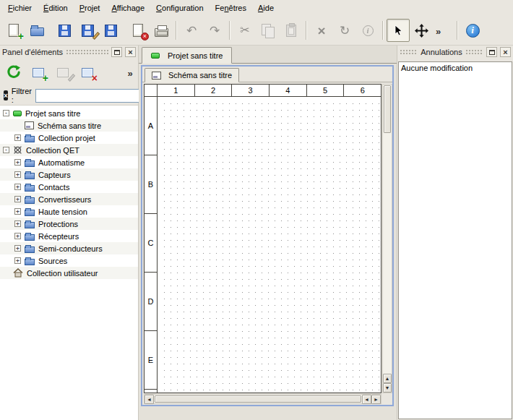  What do you see at coordinates (69, 137) in the screenshot?
I see `tree-item-collection-projet: + Collection projet` at bounding box center [69, 137].